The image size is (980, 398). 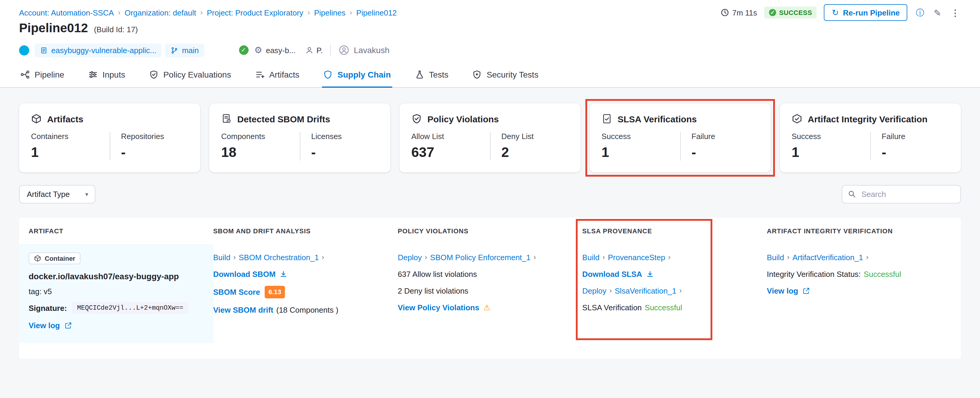 I want to click on metric-label: Deny List, so click(x=535, y=136).